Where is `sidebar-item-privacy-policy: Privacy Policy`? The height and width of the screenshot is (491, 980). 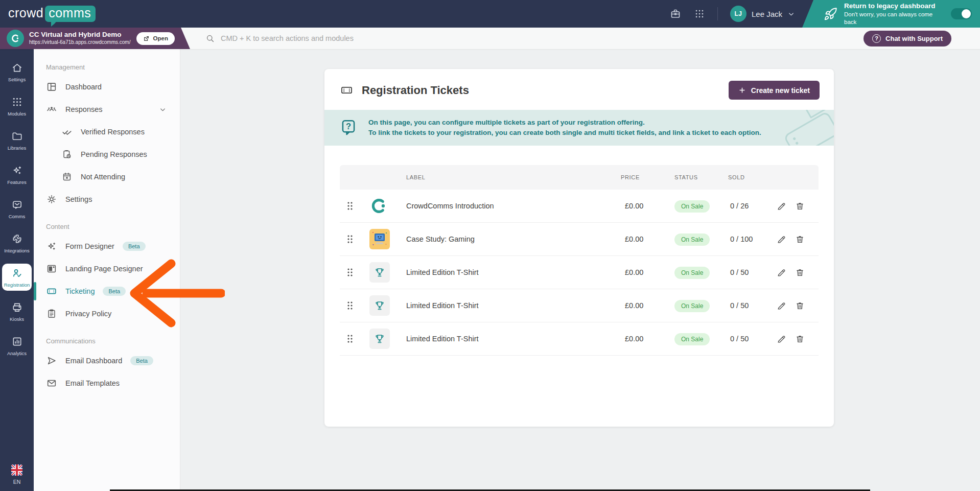 sidebar-item-privacy-policy: Privacy Policy is located at coordinates (107, 314).